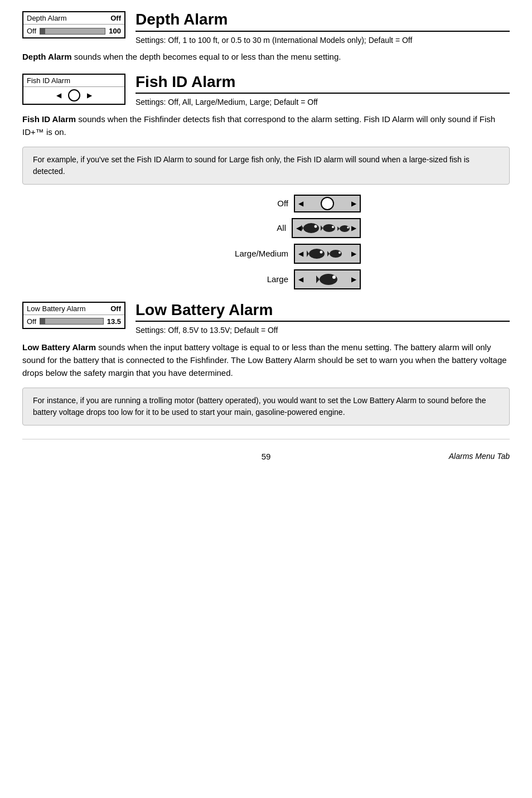 The width and height of the screenshot is (532, 798). I want to click on fish-option-all-widget: ◀, so click(326, 228).